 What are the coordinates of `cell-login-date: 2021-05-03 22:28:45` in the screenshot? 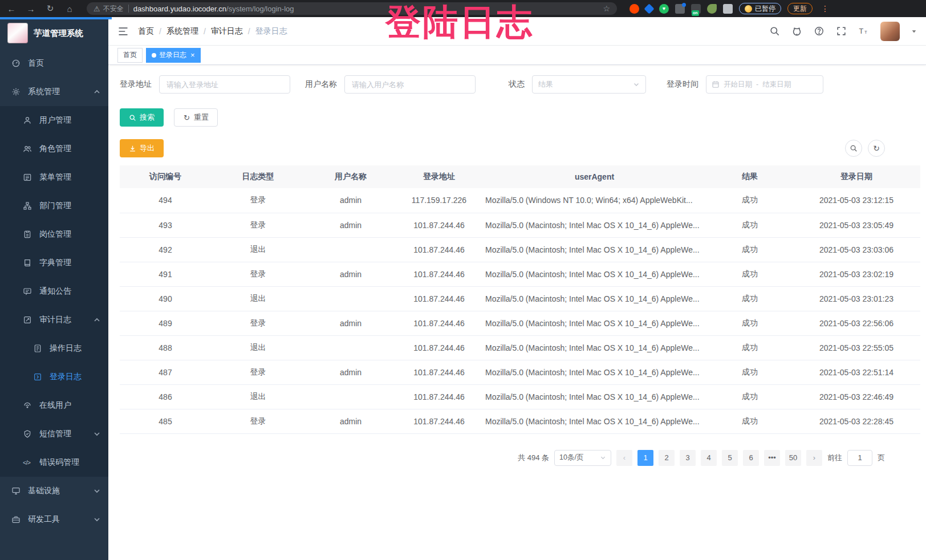 It's located at (856, 421).